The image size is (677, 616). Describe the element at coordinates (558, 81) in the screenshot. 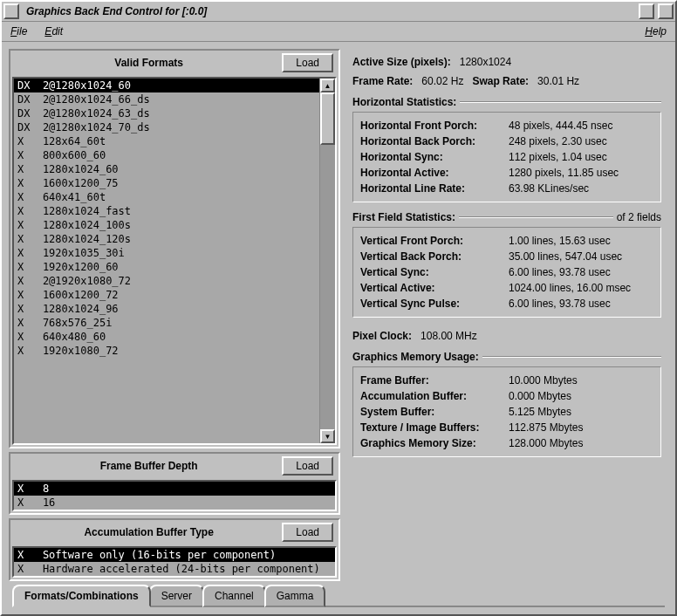

I see `swap-rate-value: 30.01 Hz` at that location.